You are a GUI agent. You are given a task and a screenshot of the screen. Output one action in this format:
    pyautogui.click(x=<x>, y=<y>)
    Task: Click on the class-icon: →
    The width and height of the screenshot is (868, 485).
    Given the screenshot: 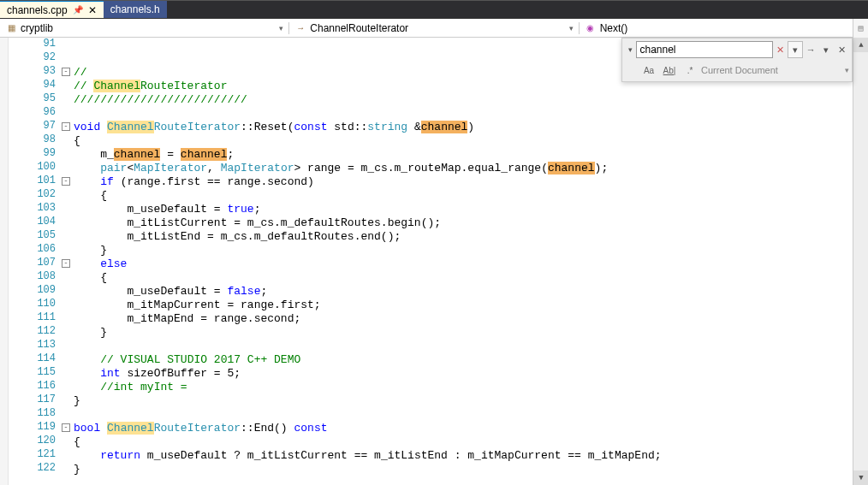 What is the action you would take?
    pyautogui.click(x=300, y=28)
    